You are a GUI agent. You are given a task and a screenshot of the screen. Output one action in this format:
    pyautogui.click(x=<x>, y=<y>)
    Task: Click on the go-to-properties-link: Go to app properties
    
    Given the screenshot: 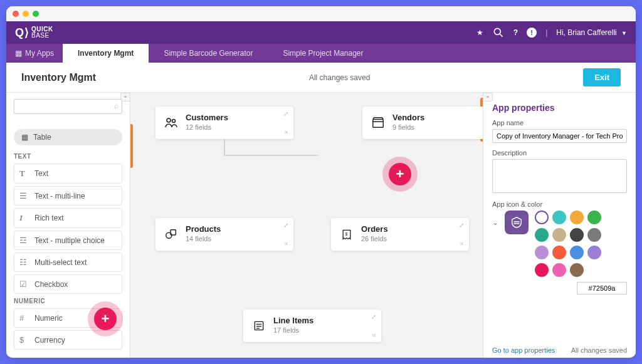 What is the action you would take?
    pyautogui.click(x=524, y=350)
    